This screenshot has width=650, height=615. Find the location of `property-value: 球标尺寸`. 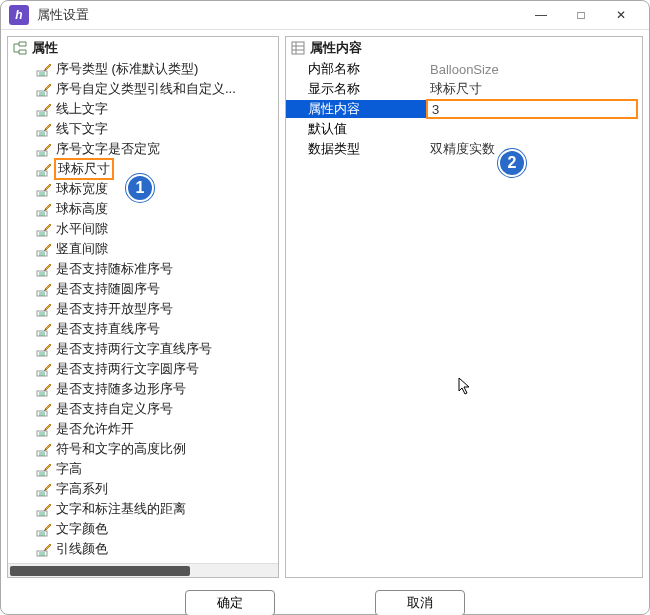

property-value: 球标尺寸 is located at coordinates (534, 89).